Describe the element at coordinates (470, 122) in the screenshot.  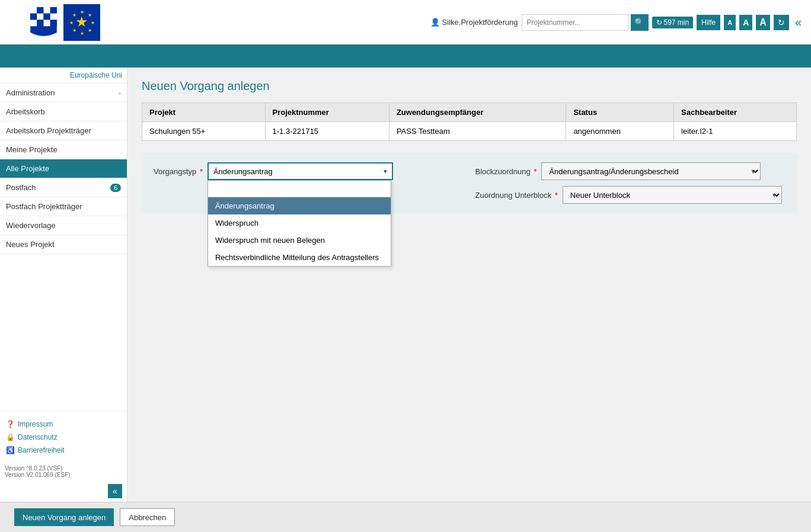
I see `project-info-table: Projekt Projektnummer Zuwendungsempfänge…` at that location.